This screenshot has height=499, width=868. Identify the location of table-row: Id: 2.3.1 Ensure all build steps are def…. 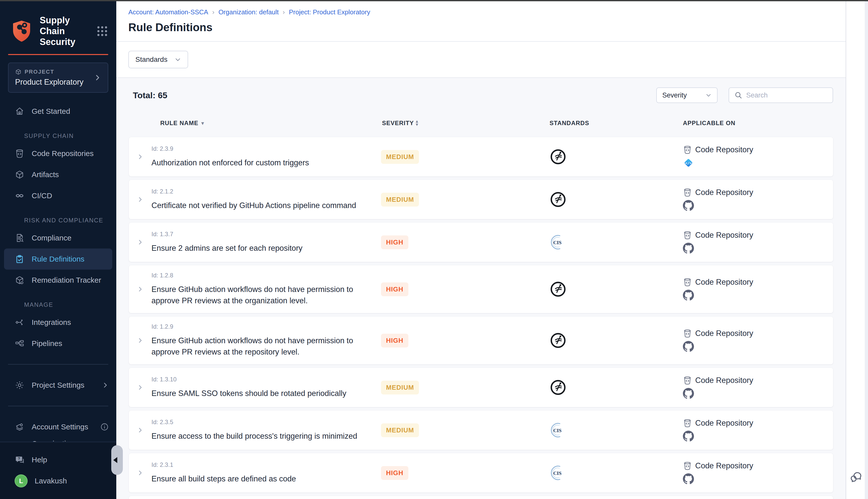
(481, 473).